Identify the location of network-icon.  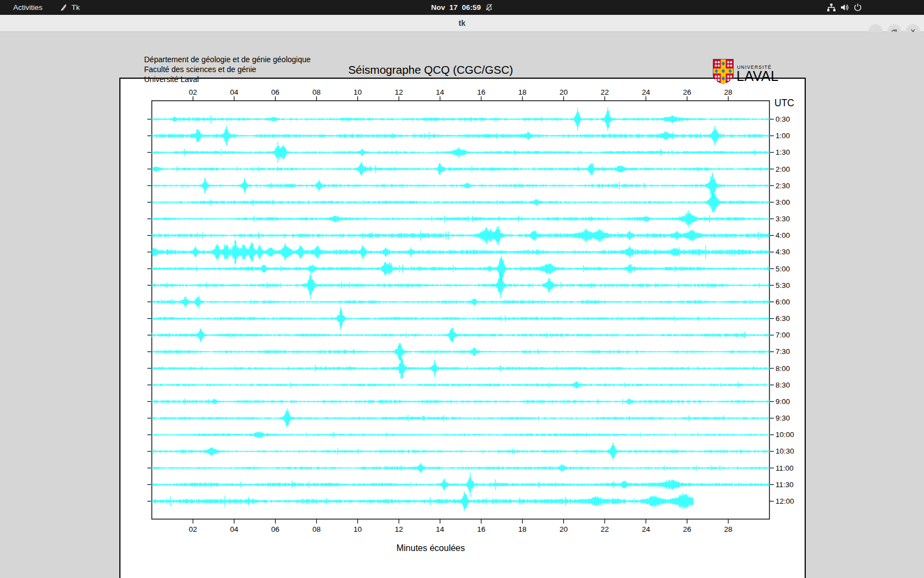
(832, 8).